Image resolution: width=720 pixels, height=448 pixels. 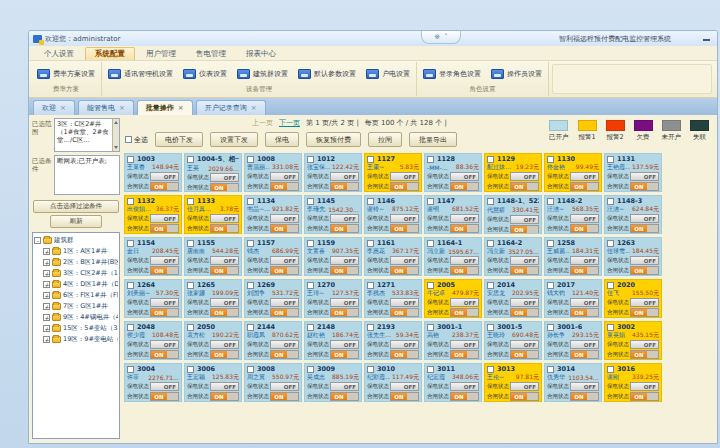 I want to click on tree-item: +19区：9#变电站（2#…, so click(x=76, y=340).